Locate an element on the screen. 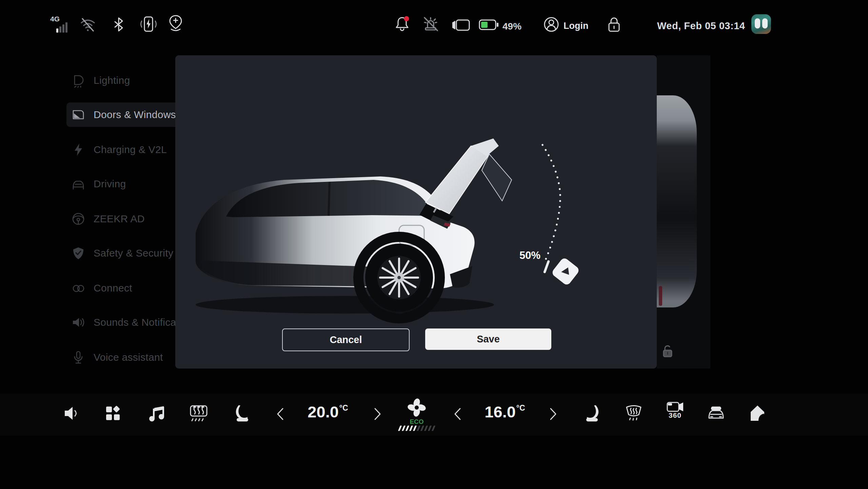 This screenshot has height=489, width=868. signal-bars is located at coordinates (62, 27).